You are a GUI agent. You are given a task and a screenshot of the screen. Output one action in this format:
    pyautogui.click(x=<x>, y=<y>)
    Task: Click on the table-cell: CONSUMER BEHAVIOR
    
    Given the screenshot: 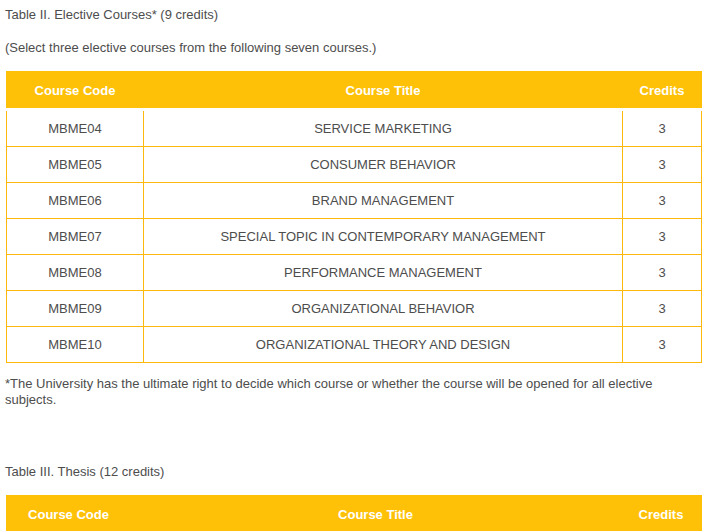 What is the action you would take?
    pyautogui.click(x=384, y=165)
    